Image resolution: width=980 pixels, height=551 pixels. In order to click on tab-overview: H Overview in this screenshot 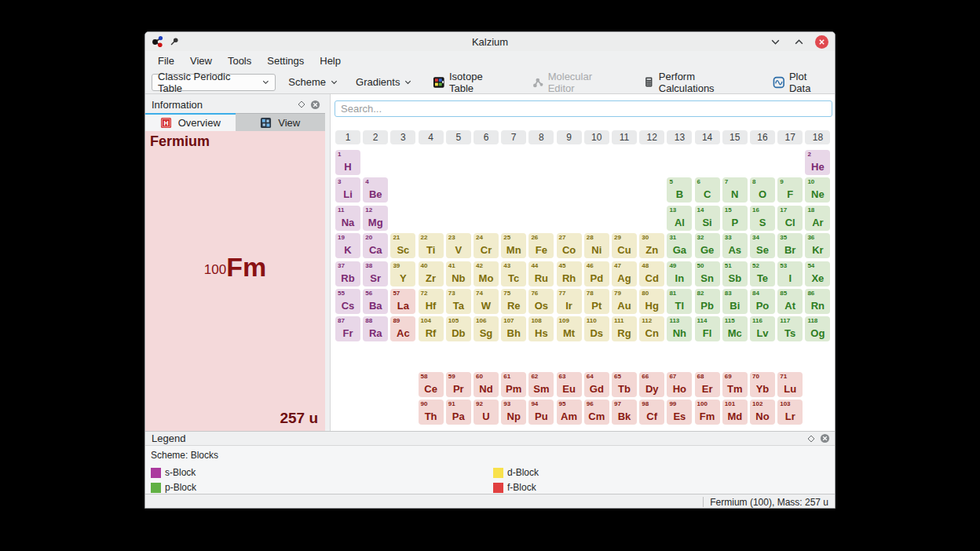, I will do `click(190, 122)`.